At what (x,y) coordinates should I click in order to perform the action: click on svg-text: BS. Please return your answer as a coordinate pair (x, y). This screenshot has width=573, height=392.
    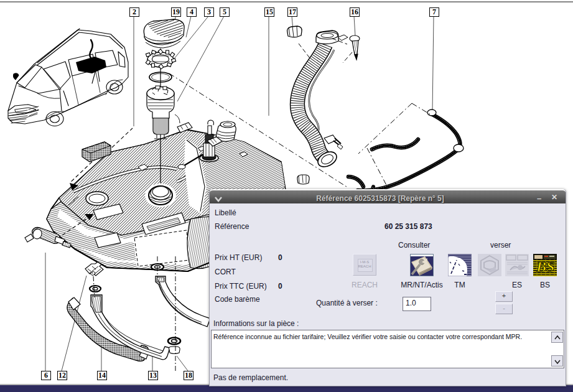
    Looking at the image, I should click on (545, 266).